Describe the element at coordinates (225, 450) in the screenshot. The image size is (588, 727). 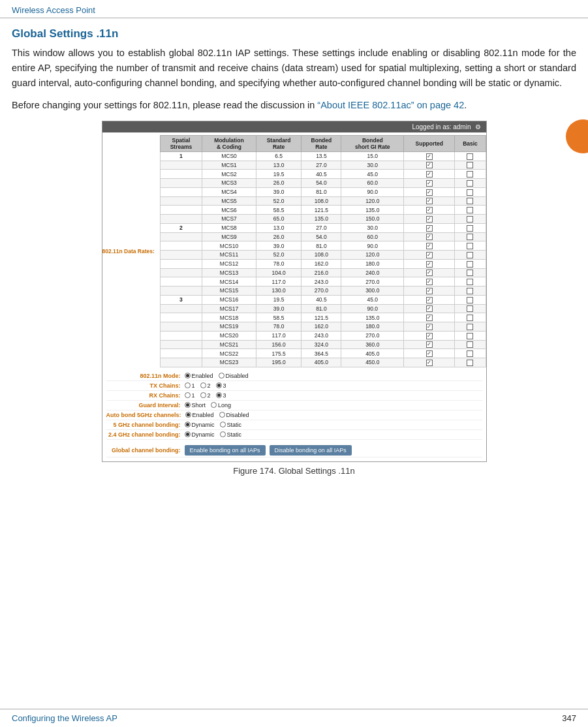
I see `enable-bonding-button: Enable bonding on all IAPs` at that location.